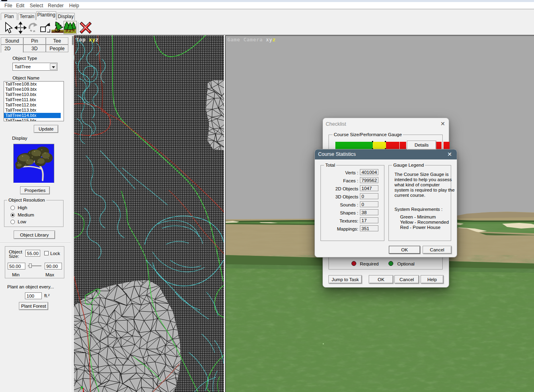  I want to click on course-size-gauge-label: Course Size/Performance Gauge, so click(368, 135).